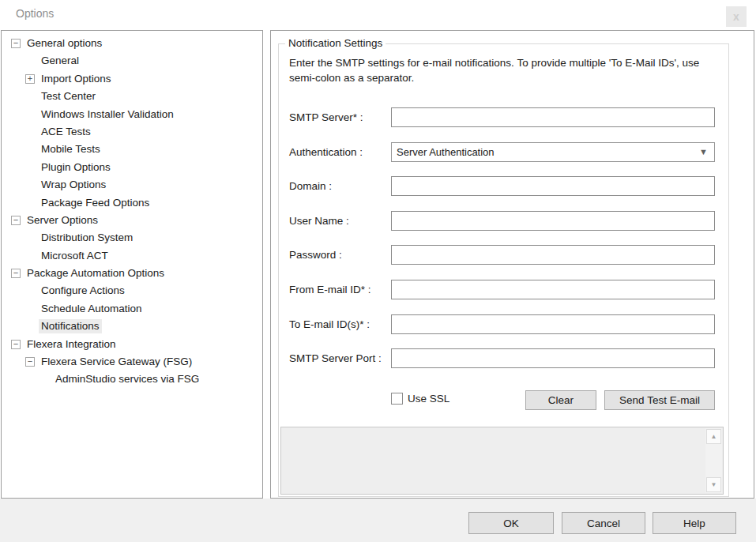  Describe the element at coordinates (132, 291) in the screenshot. I see `tree-item: Configure Actions` at that location.